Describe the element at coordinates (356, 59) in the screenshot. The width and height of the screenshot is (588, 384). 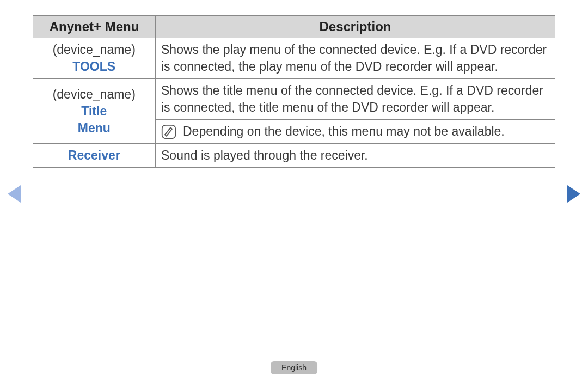
I see `description-cell: Shows the play menu of the connected dev…` at that location.